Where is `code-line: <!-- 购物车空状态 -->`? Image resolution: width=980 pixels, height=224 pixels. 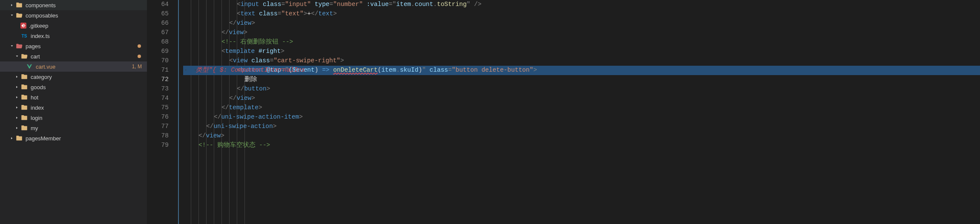 code-line: <!-- 购物车空状态 --> is located at coordinates (582, 145).